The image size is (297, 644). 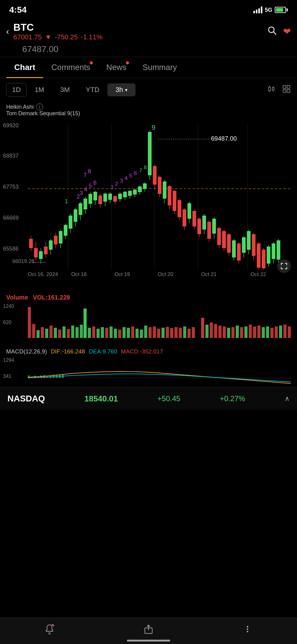 What do you see at coordinates (18, 10) in the screenshot?
I see `status-time: 4:54` at bounding box center [18, 10].